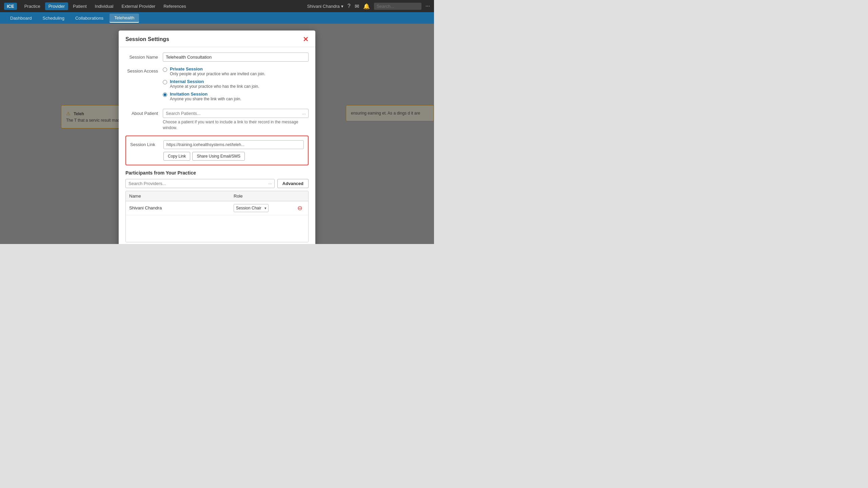  I want to click on session-link-label: Session Link, so click(145, 144).